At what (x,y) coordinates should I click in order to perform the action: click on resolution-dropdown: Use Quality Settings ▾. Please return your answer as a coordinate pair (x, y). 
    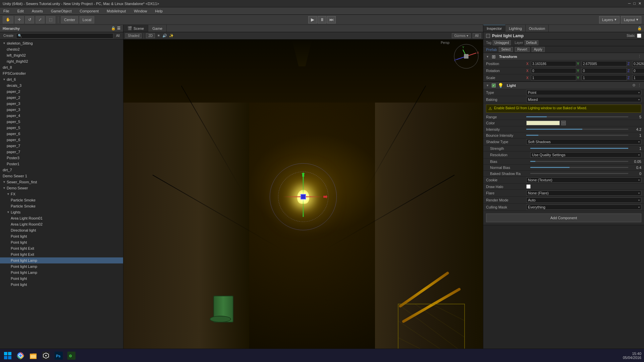
    Looking at the image, I should click on (586, 155).